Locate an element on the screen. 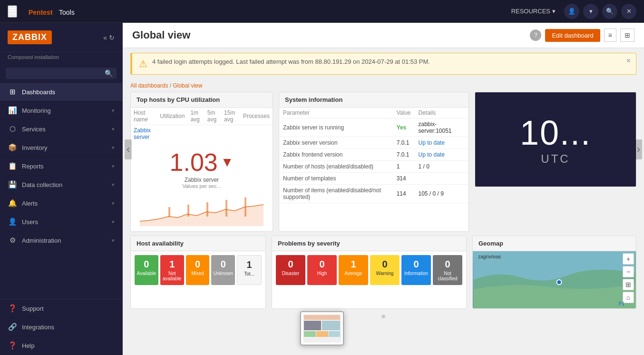 The width and height of the screenshot is (644, 355). breadcrumb-all-dashboards: All dashboards is located at coordinates (149, 86).